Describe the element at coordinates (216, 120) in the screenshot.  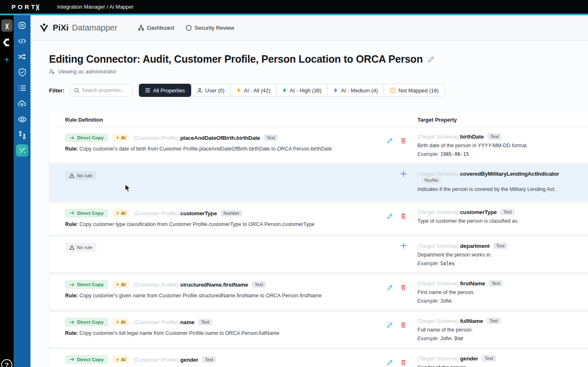
I see `header-rule-definition: Rule Definition` at that location.